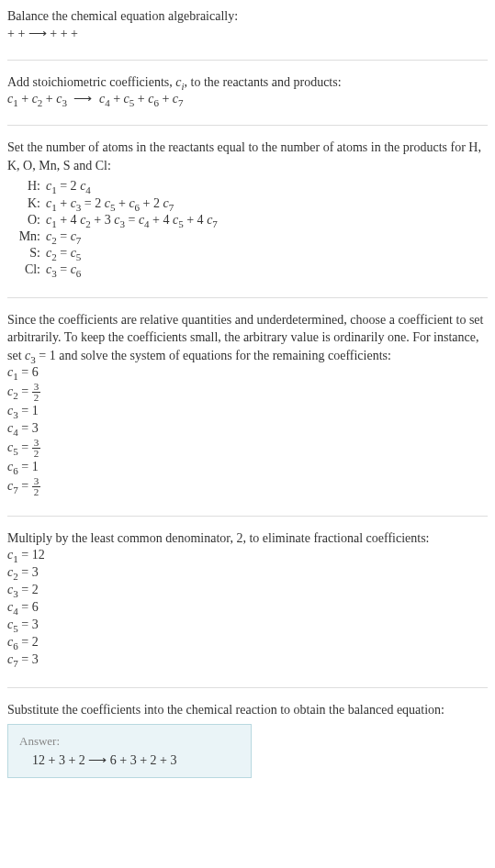 Image resolution: width=495 pixels, height=868 pixels. What do you see at coordinates (30, 253) in the screenshot?
I see `atom-label: S:` at bounding box center [30, 253].